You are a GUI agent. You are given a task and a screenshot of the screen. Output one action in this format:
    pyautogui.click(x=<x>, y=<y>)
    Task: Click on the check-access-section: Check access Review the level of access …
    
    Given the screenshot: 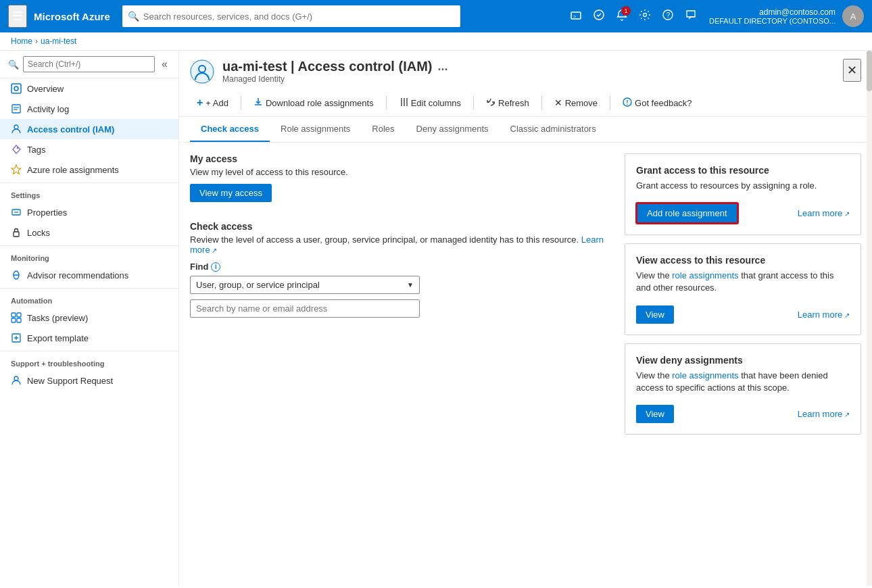 What is the action you would take?
    pyautogui.click(x=402, y=269)
    